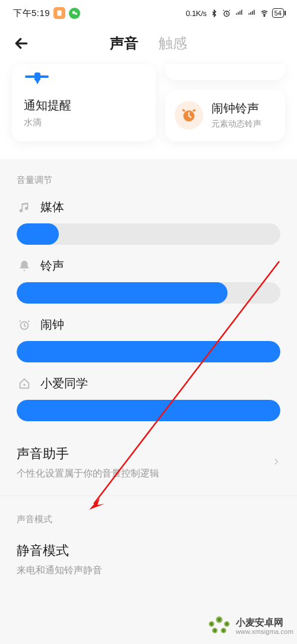  I want to click on watermark-text-en: www.xmsigma.com, so click(265, 632).